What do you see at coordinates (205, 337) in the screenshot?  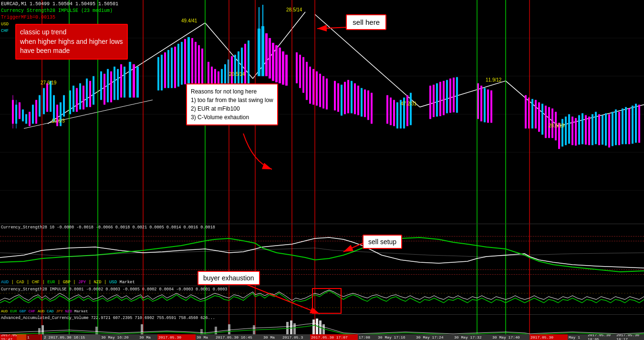 I see `time-seg-9: 30 Ma` at bounding box center [205, 337].